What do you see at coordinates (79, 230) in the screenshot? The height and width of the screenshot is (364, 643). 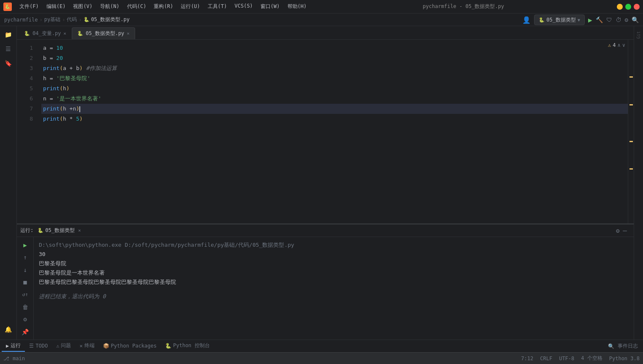 I see `run-tab-close: ×` at bounding box center [79, 230].